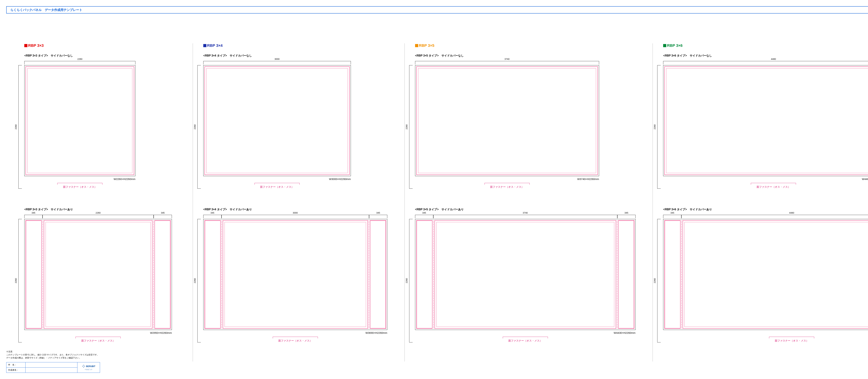 This screenshot has width=868, height=379. I want to click on dim-top: 345 3000 345, so click(299, 217).